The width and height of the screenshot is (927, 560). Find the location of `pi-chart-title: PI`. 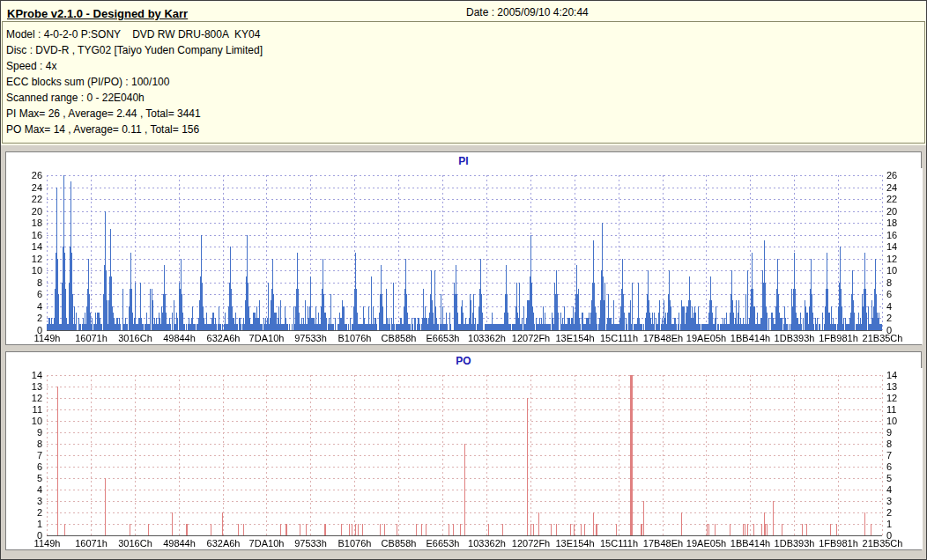

pi-chart-title: PI is located at coordinates (464, 160).